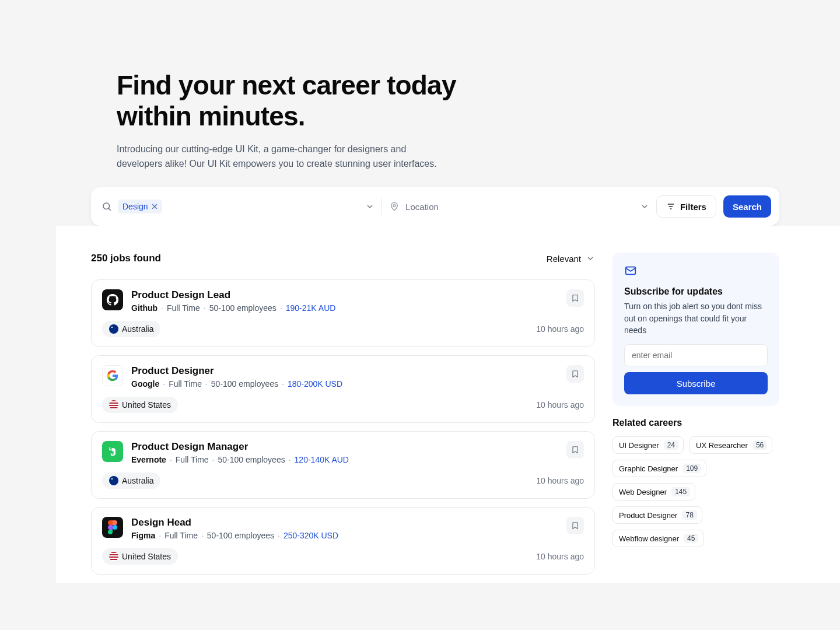  I want to click on chip-label: Design, so click(135, 206).